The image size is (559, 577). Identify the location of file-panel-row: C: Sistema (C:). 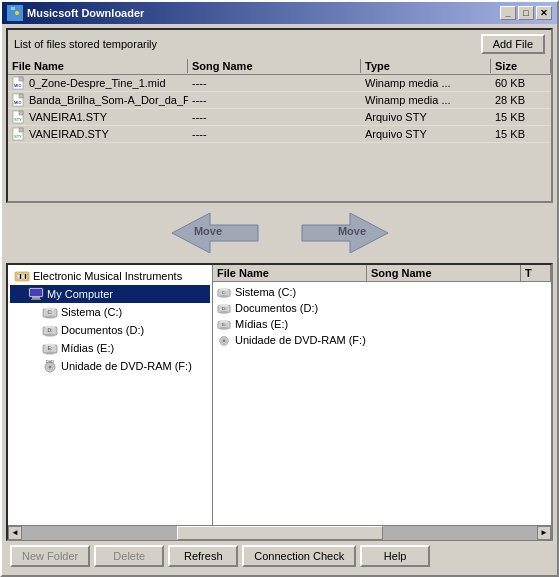
(382, 292).